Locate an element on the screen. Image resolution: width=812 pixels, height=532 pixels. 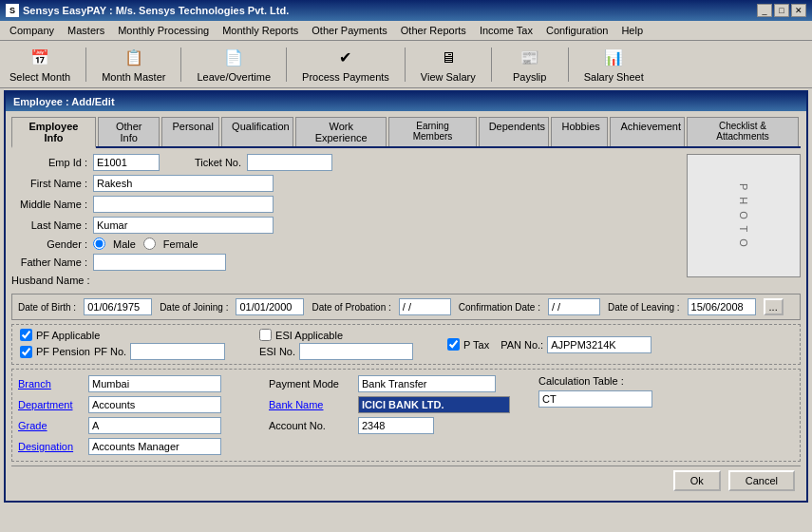
tab-employee-info: Employee Info is located at coordinates (53, 133).